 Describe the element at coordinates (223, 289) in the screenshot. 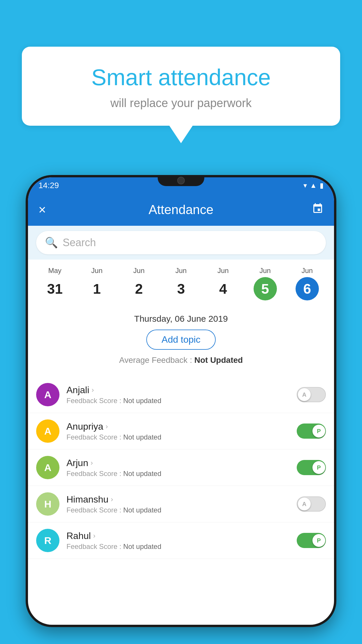

I see `cal-date: 4` at that location.